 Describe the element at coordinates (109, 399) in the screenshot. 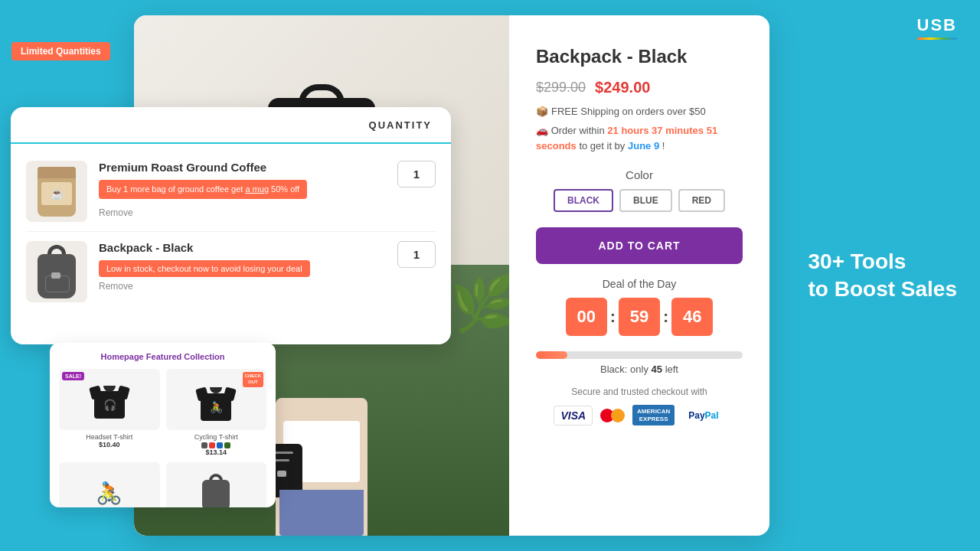

I see `featured-item-headset-img: SALE! 🎧` at that location.